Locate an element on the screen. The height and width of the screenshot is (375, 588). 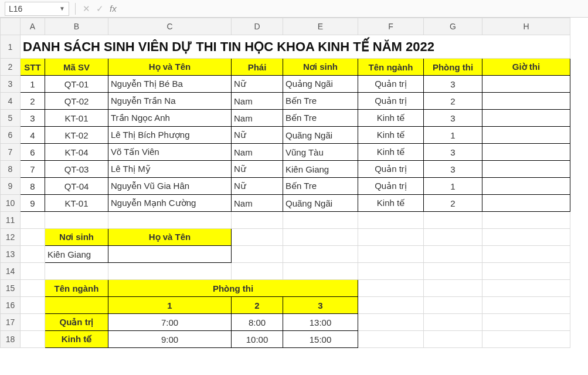
accept-icon: ✓ is located at coordinates (100, 9).